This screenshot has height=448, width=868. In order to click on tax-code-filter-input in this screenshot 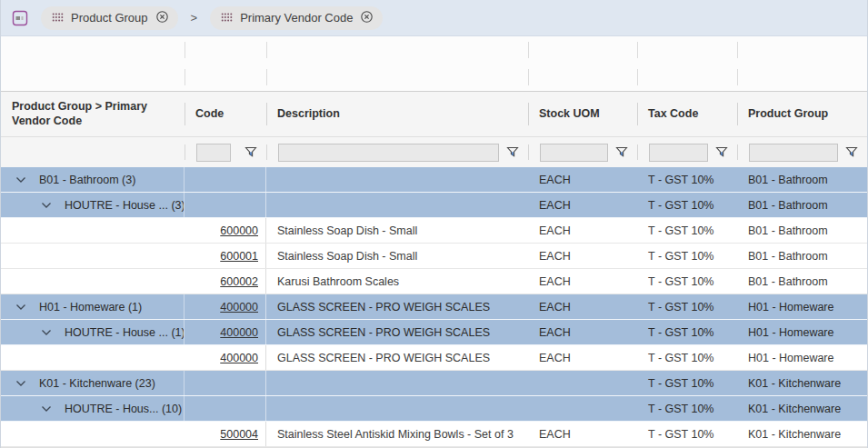, I will do `click(678, 153)`.